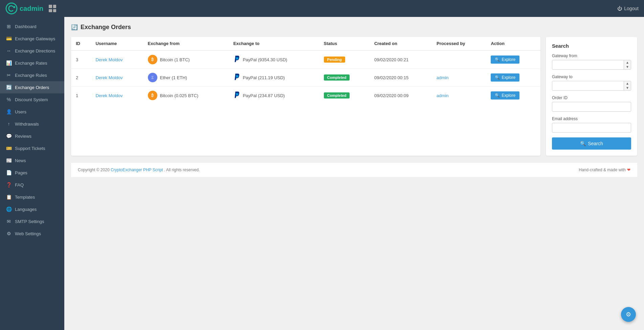 Image resolution: width=644 pixels, height=330 pixels. What do you see at coordinates (32, 87) in the screenshot?
I see `sidebar-label-exchange-orders: Exchange Orders` at bounding box center [32, 87].